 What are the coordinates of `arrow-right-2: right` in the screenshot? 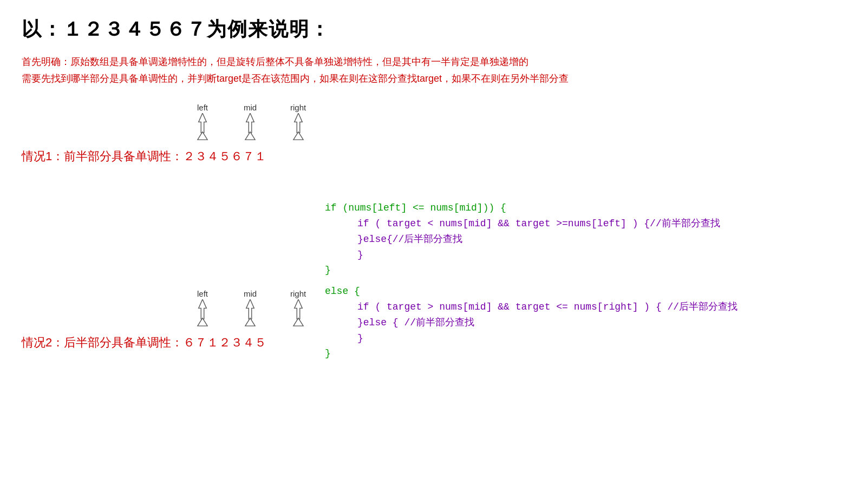 It's located at (298, 307).